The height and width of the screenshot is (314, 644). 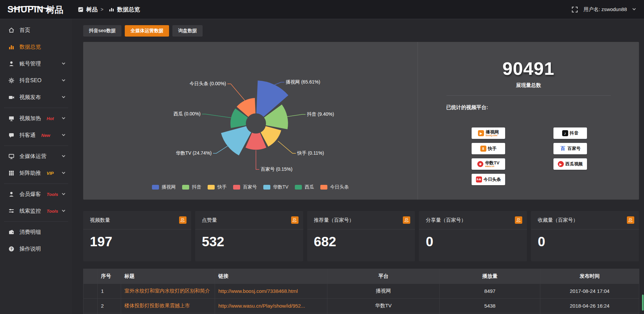 I want to click on legend-label: 华数TV, so click(x=281, y=187).